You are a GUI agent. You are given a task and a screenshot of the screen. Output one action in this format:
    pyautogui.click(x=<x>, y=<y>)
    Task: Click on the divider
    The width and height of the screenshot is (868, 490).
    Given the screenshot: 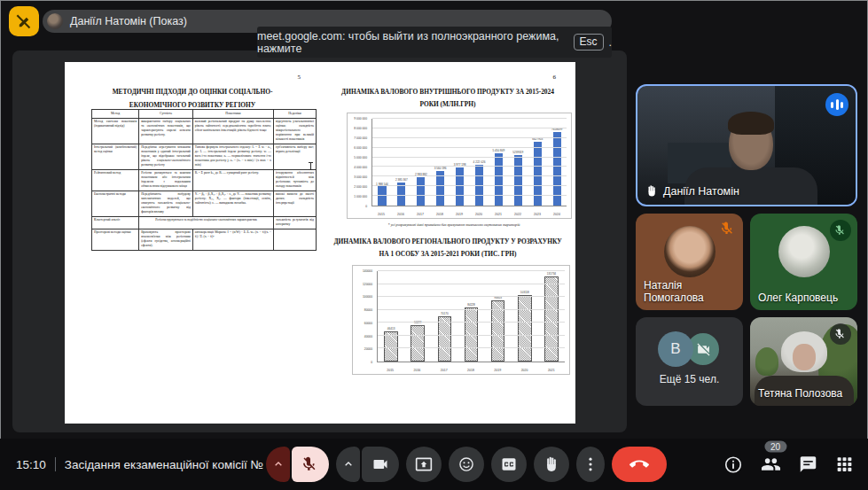 What is the action you would take?
    pyautogui.click(x=55, y=464)
    